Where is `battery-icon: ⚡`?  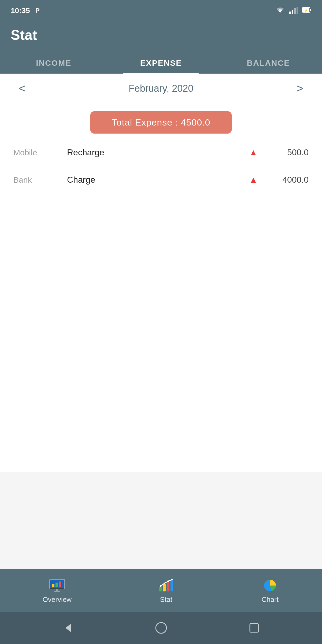 battery-icon: ⚡ is located at coordinates (307, 11).